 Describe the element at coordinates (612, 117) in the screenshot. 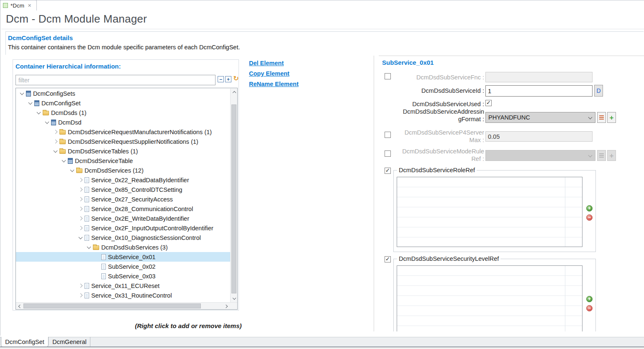

I see `add-reference-button: +` at that location.